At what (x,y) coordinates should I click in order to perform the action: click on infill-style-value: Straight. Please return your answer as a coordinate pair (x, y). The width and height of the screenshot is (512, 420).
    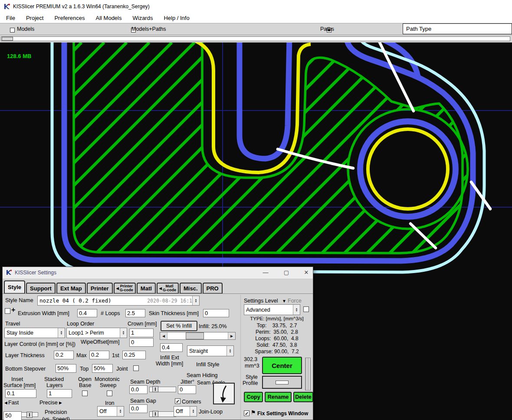
    Looking at the image, I should click on (207, 351).